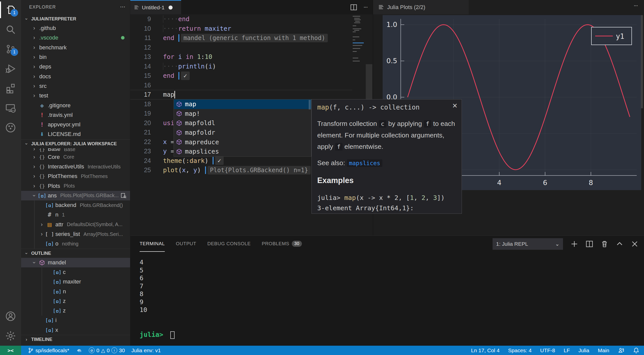  I want to click on maximize-panel-icon, so click(620, 244).